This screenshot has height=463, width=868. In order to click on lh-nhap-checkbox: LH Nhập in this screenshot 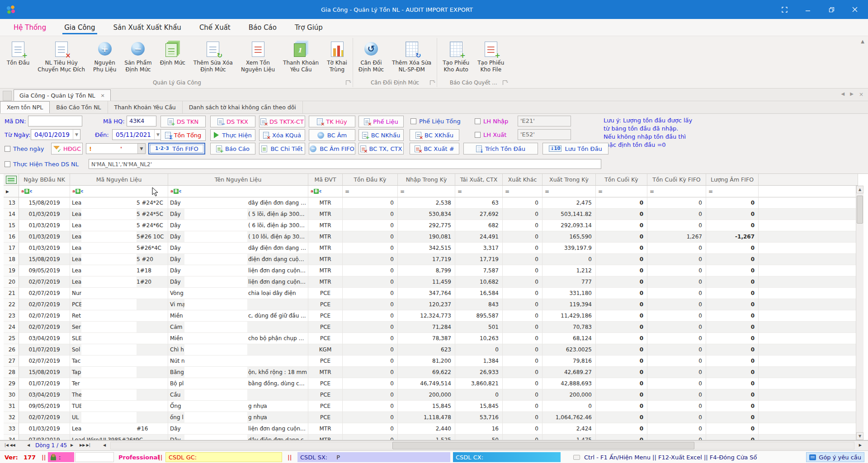, I will do `click(491, 121)`.